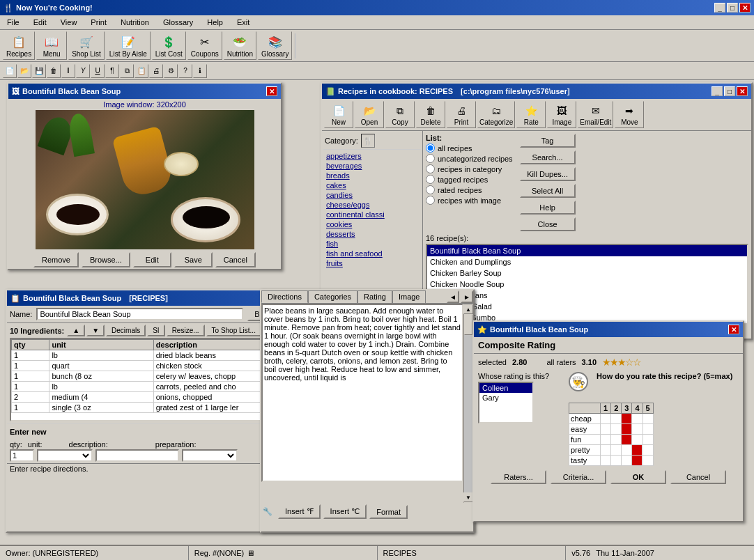 Image resolution: width=754 pixels, height=560 pixels. What do you see at coordinates (732, 8) in the screenshot?
I see `maximize-button: □` at bounding box center [732, 8].